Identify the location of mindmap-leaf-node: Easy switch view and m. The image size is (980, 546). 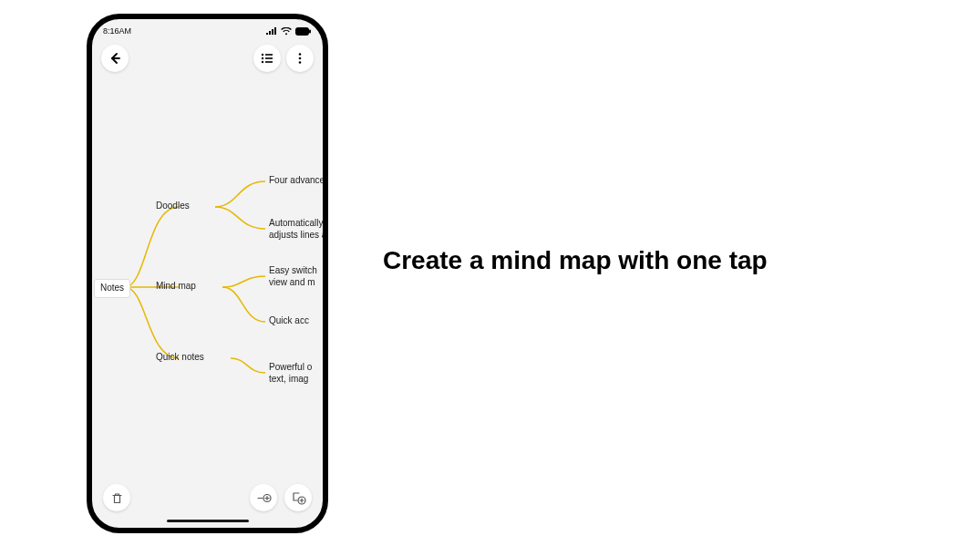
(292, 277).